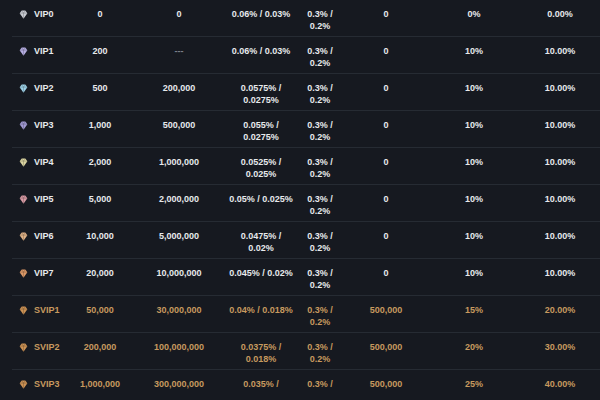 The height and width of the screenshot is (400, 600). I want to click on table-cell-holding-requirement: 1,000, so click(100, 125).